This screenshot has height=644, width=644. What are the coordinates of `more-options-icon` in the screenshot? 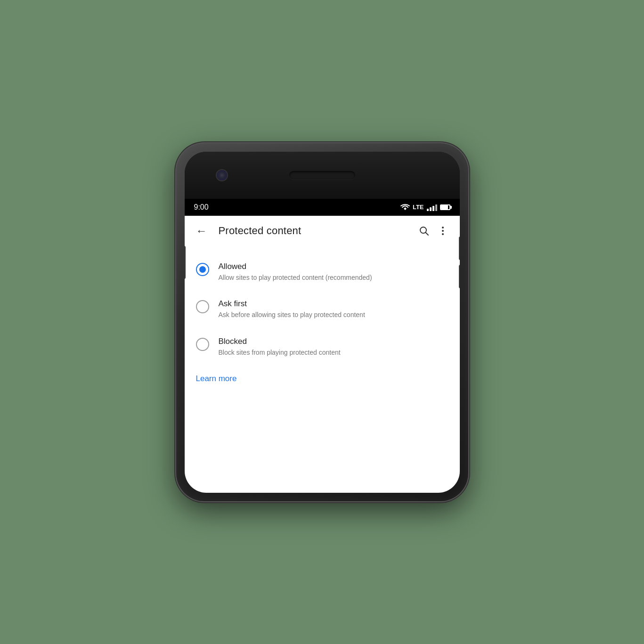 It's located at (443, 231).